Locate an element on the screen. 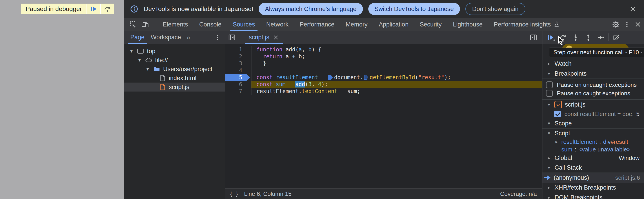 This screenshot has width=644, height=199. tab-security: Security is located at coordinates (431, 24).